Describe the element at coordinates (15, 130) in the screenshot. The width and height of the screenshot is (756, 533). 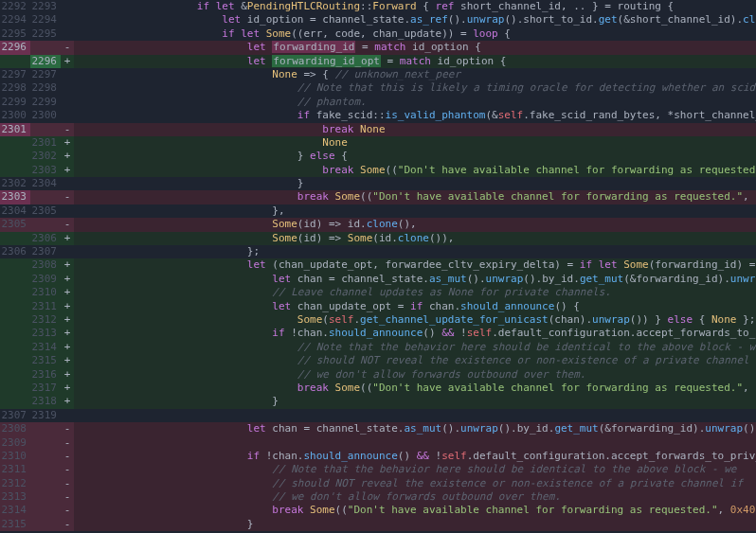
I see `line-number-old: 2301` at that location.